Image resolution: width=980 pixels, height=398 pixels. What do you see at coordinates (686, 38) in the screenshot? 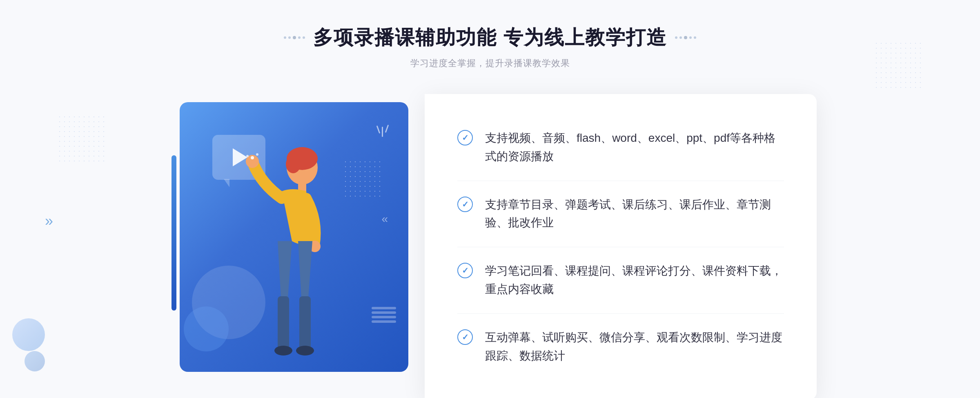
I see `header-dots-right` at bounding box center [686, 38].